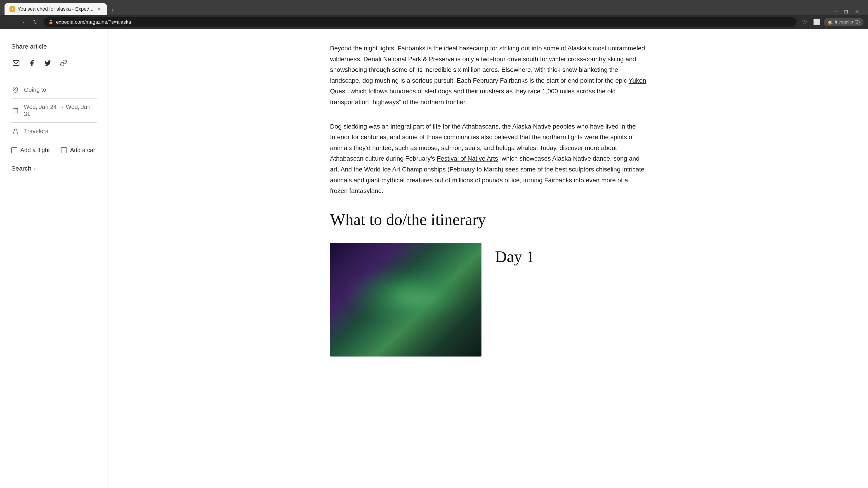  What do you see at coordinates (16, 131) in the screenshot?
I see `travelers-icon` at bounding box center [16, 131].